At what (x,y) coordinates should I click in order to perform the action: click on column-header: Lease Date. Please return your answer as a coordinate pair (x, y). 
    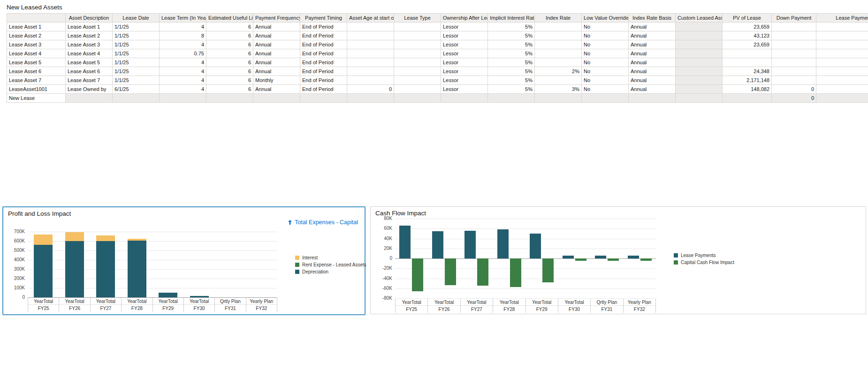
    Looking at the image, I should click on (136, 18).